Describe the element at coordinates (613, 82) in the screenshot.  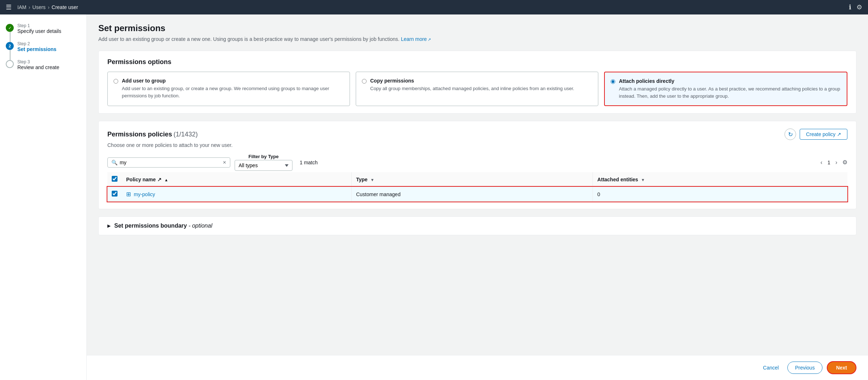
I see `perm-radio-attach-directly` at that location.